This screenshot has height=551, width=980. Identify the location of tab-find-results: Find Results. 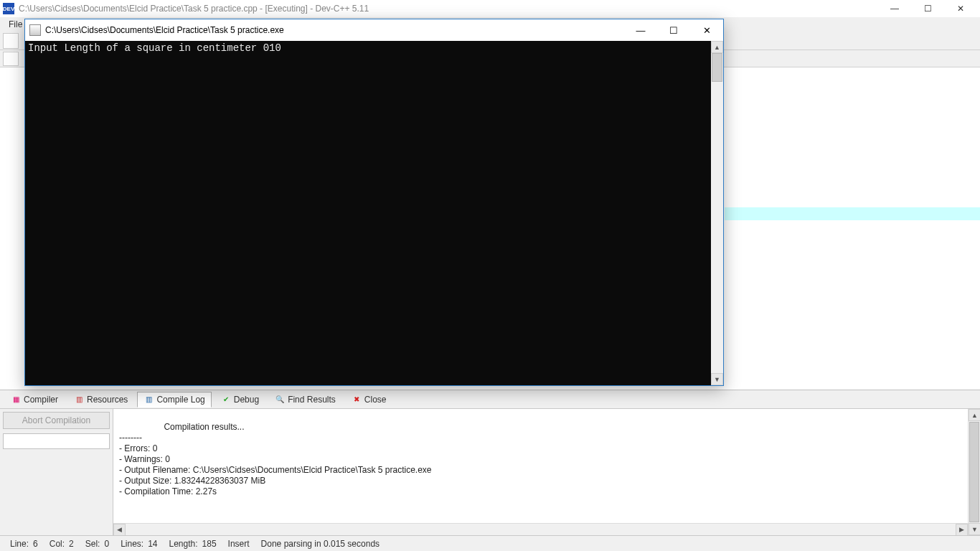
(306, 400).